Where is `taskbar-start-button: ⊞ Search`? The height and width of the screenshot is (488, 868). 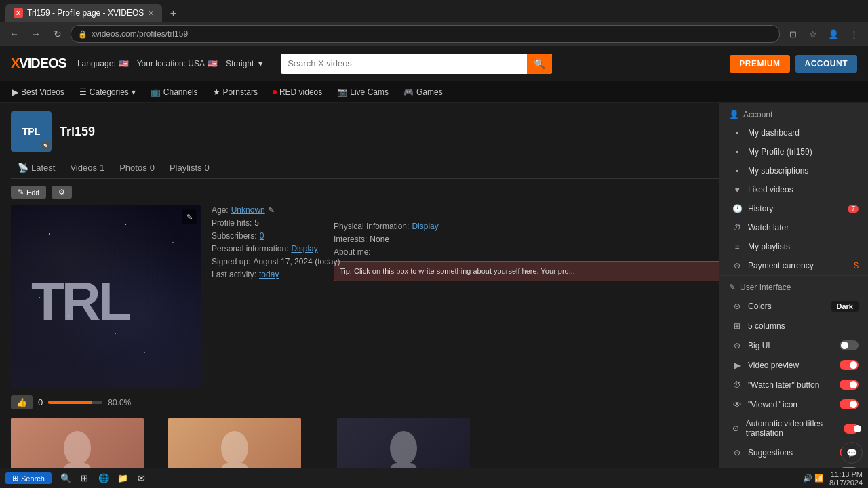
taskbar-start-button: ⊞ Search is located at coordinates (28, 479).